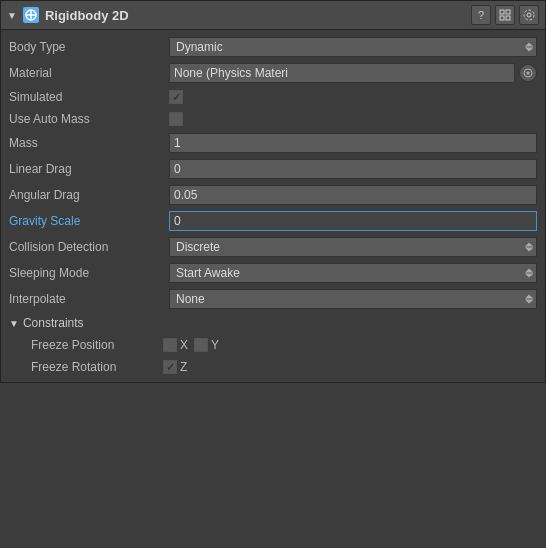 This screenshot has height=548, width=546. Describe the element at coordinates (31, 15) in the screenshot. I see `component-icon` at that location.